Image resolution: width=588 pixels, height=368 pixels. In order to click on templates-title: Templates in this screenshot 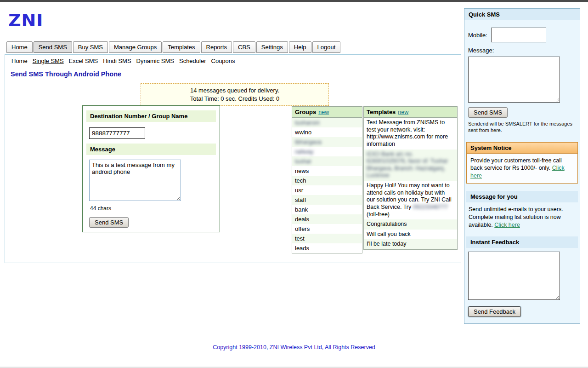, I will do `click(381, 112)`.